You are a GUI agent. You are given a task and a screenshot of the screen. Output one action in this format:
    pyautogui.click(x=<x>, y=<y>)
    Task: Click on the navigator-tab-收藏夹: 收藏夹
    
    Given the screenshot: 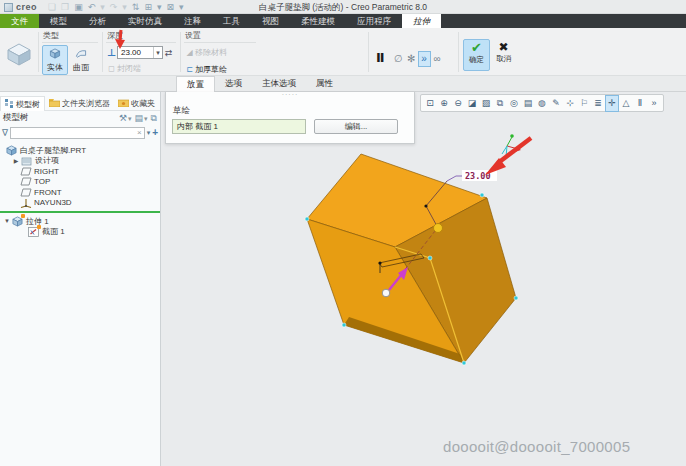 What is the action you would take?
    pyautogui.click(x=136, y=104)
    